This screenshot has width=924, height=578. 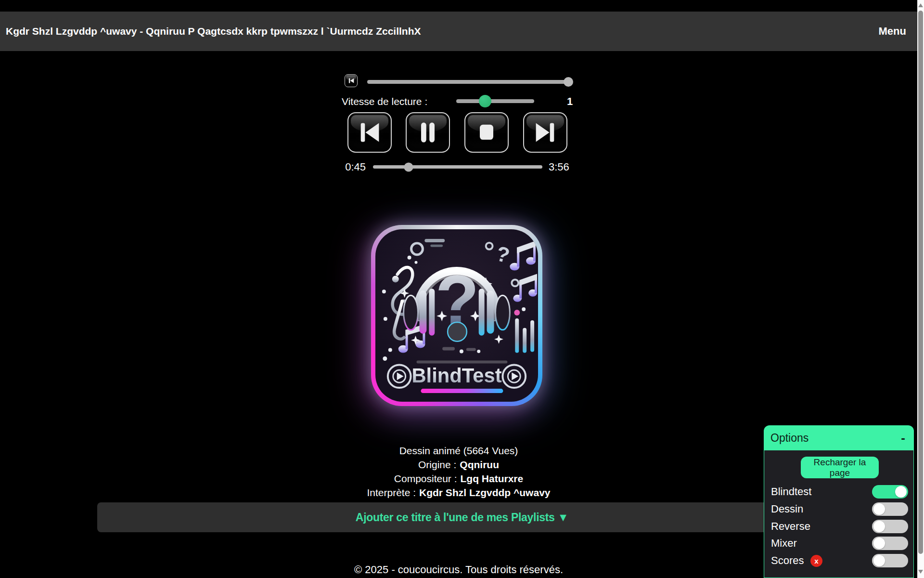 What do you see at coordinates (514, 376) in the screenshot?
I see `logo-play-icon-right` at bounding box center [514, 376].